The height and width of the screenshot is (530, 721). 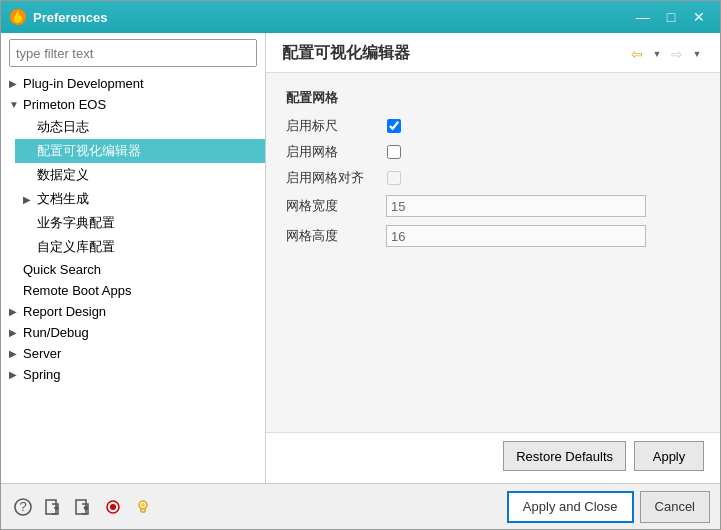 I want to click on tree-item-plug-in-dev: ▶ Plug-in Development, so click(x=133, y=84).